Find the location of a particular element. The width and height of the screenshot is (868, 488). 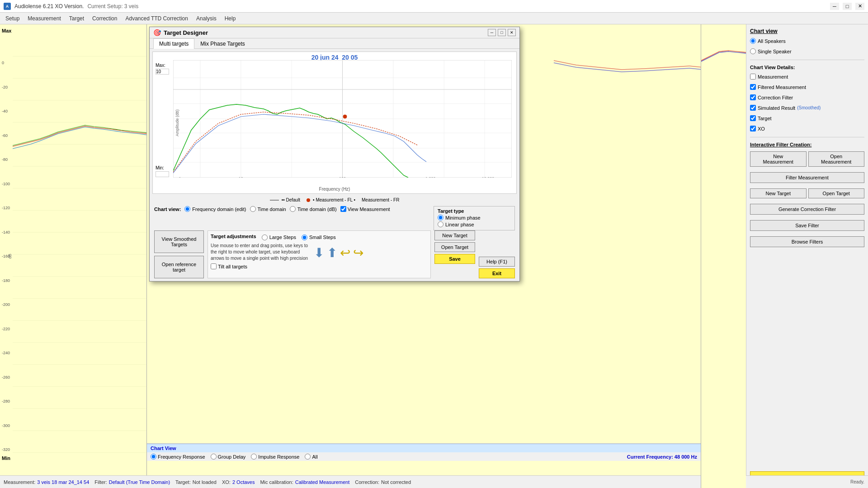

open-measurement-button: OpenMeasurement is located at coordinates (836, 159).